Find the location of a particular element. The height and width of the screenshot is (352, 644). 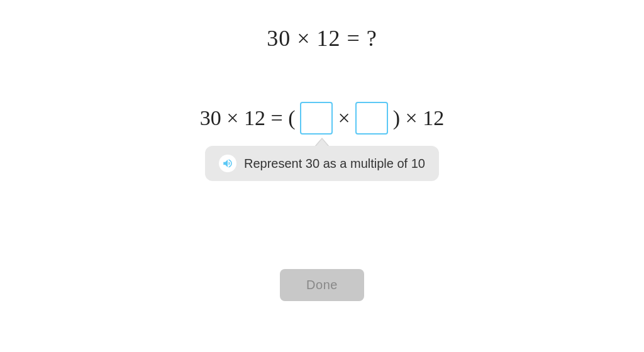

speaker-icon is located at coordinates (228, 163).